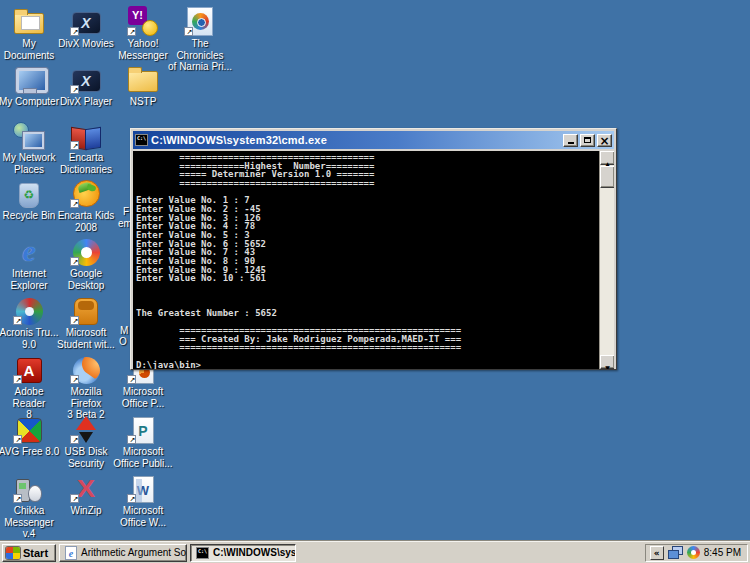 This screenshot has height=563, width=750. I want to click on desktop-icon-recycle-bin: Recycle Bin, so click(29, 198).